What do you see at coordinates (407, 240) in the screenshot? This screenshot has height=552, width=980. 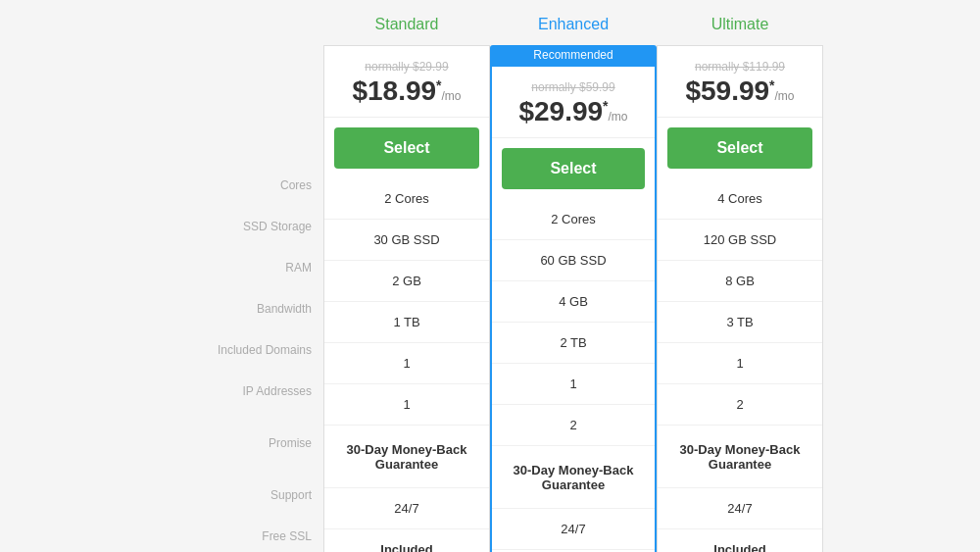 I see `plan-standard-ssd: 30 GB SSD` at bounding box center [407, 240].